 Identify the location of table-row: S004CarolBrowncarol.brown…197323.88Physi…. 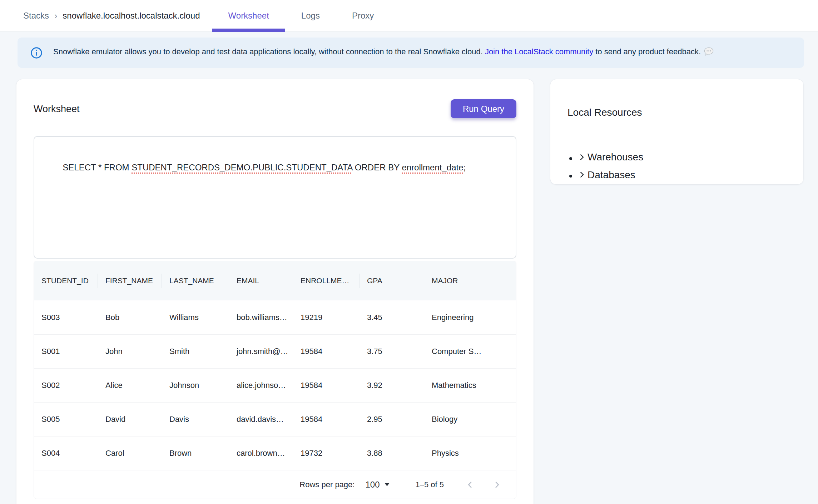
(275, 453).